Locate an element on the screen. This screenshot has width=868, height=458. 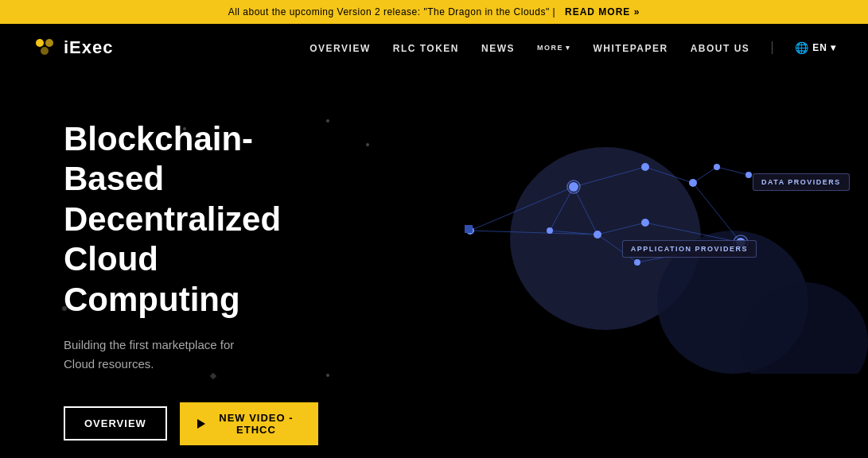
nav-item-about: ABOUT US is located at coordinates (721, 48).